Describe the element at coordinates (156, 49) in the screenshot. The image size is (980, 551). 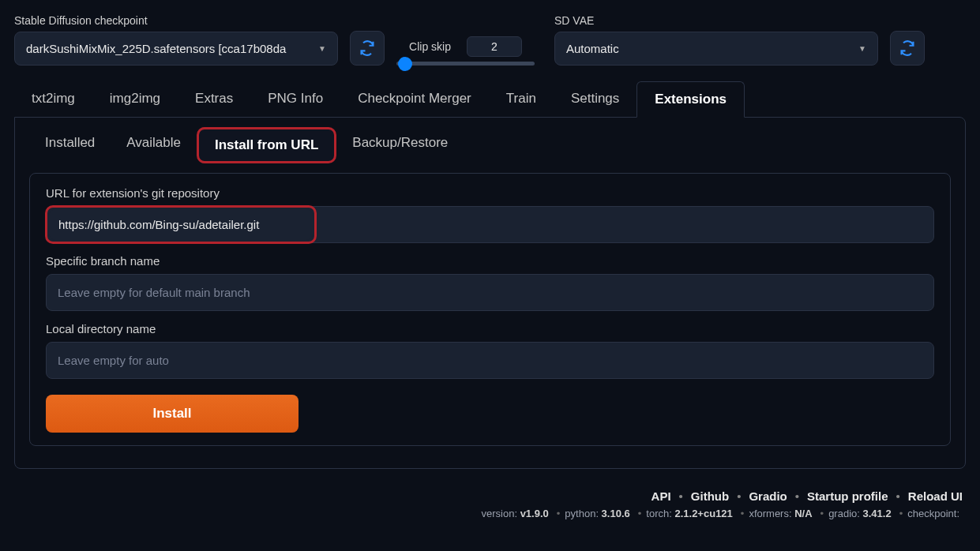
I see `checkpoint-value: darkSushiMixMix_225D.safetensors [cca17b…` at that location.